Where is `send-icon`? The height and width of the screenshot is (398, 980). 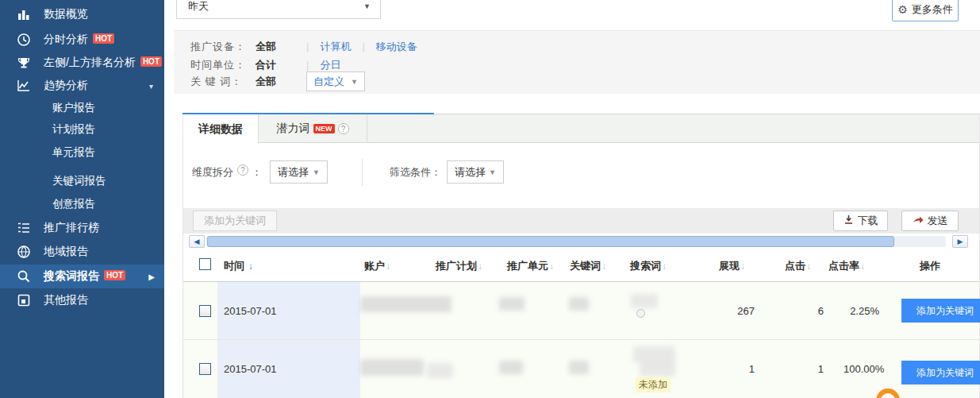
send-icon is located at coordinates (918, 221).